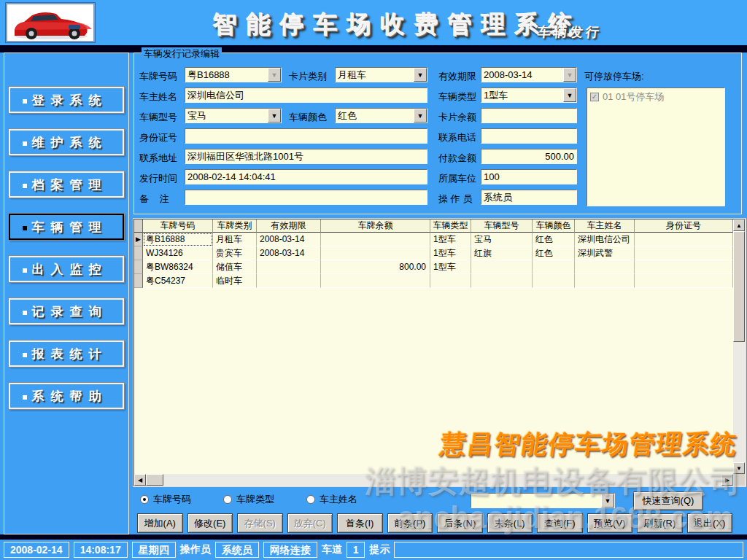 The image size is (747, 560). What do you see at coordinates (433, 254) in the screenshot?
I see `table-row: WJ34126 贵宾车 2008-03-14 1型车 红旗 红色 深圳武警` at bounding box center [433, 254].